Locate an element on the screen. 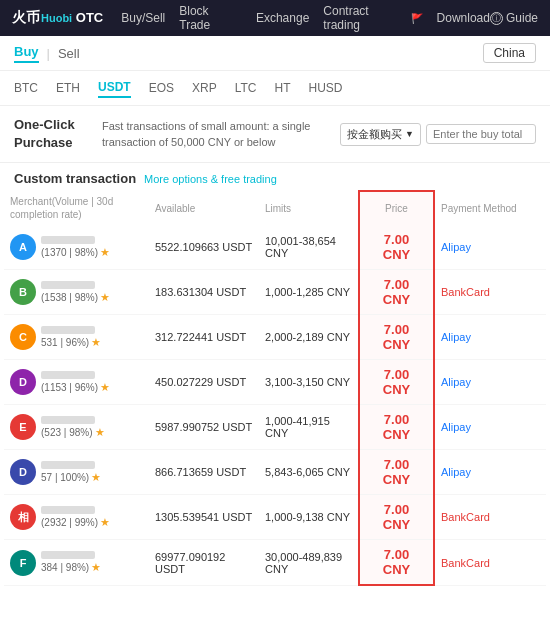  limits-cell: 1,000-1,285 CNY is located at coordinates (309, 292).